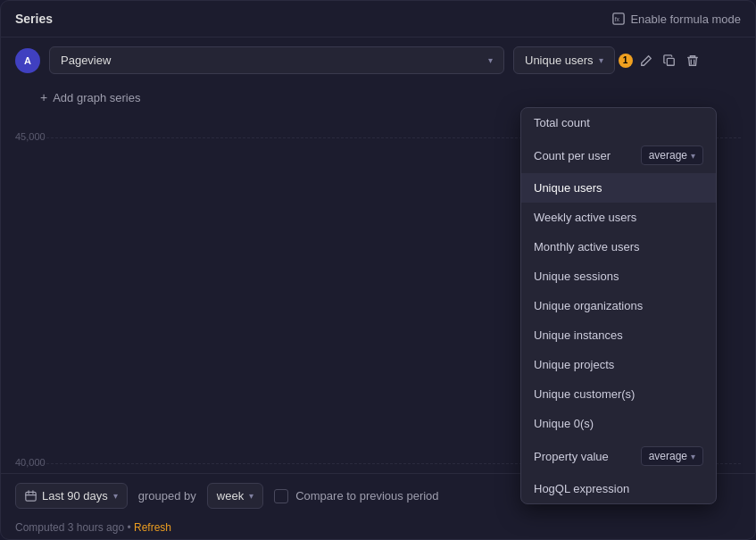  I want to click on svg-text: fx, so click(618, 20).